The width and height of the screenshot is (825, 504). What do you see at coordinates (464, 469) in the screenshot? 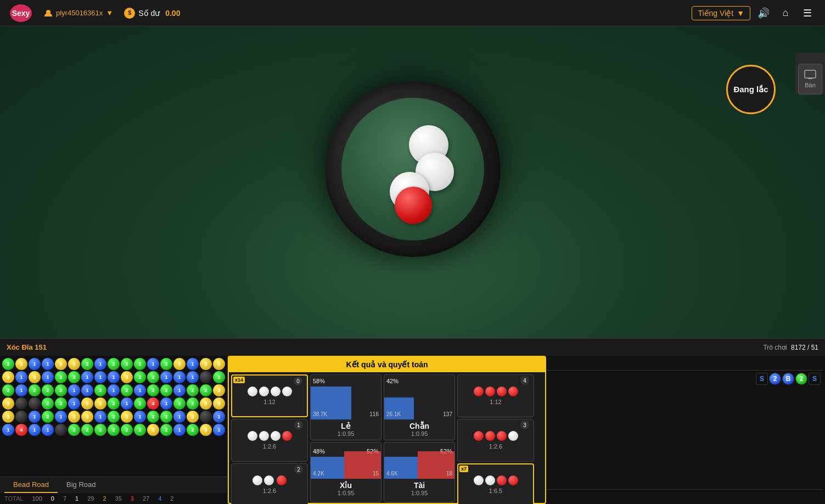
I see `multiplier-x7: x7` at bounding box center [464, 469].